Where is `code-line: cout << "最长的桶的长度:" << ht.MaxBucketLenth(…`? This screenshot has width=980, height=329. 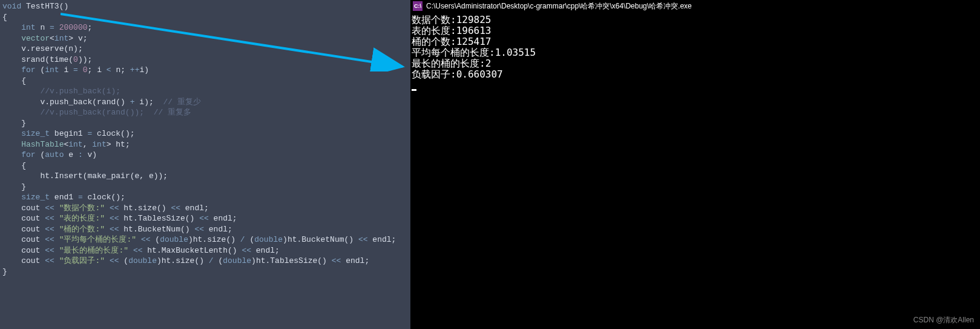
code-line: cout << "最长的桶的长度:" << ht.MaxBucketLenth(… is located at coordinates (205, 251).